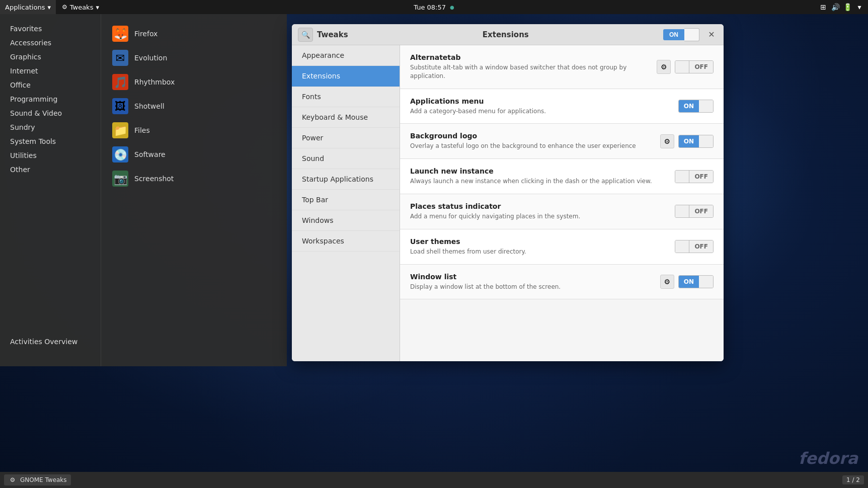  Describe the element at coordinates (37, 480) in the screenshot. I see `taskbar-gnome-tweaks: ⚙ GNOME Tweaks` at that location.